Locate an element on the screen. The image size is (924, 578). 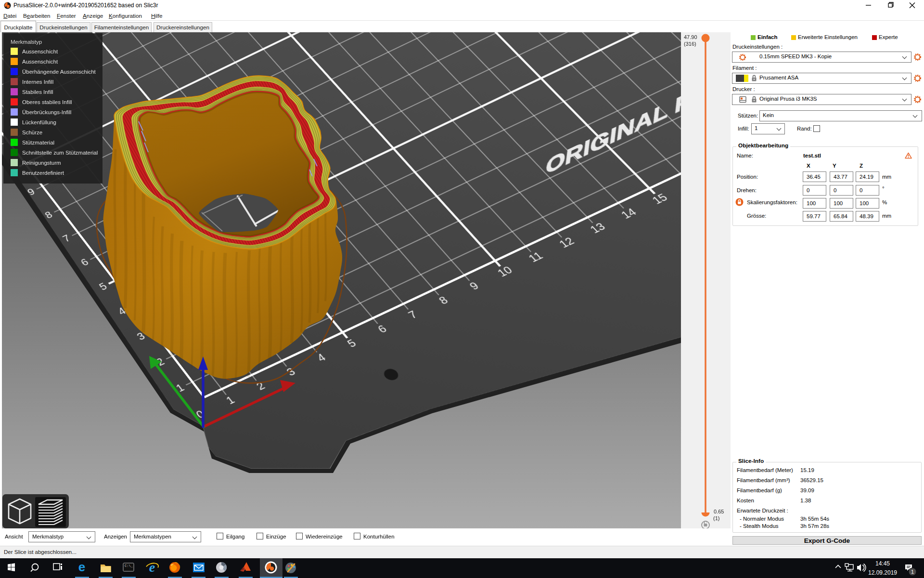
svg-text: 14:45 is located at coordinates (883, 564).